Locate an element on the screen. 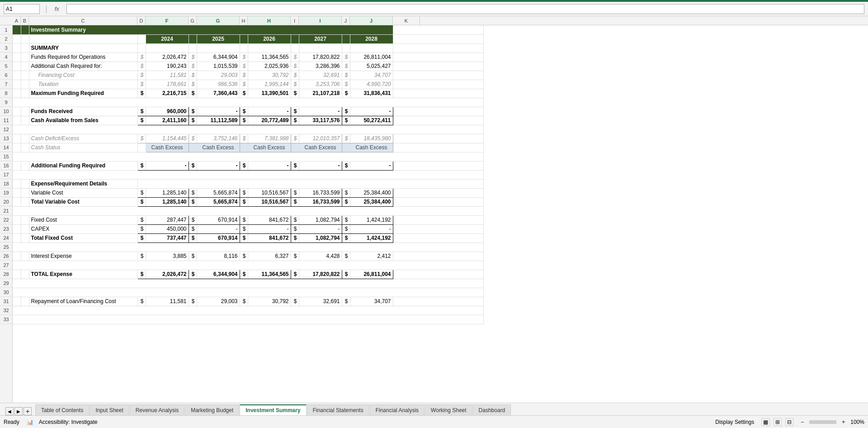  row-27: 27 is located at coordinates (6, 265).